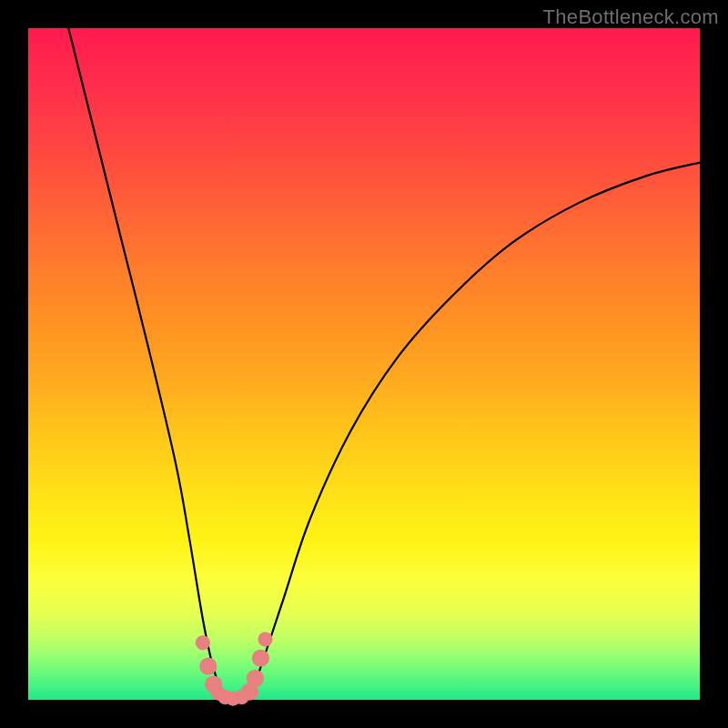 The width and height of the screenshot is (728, 728). I want to click on watermark-text: TheBottleneck.com, so click(632, 17).